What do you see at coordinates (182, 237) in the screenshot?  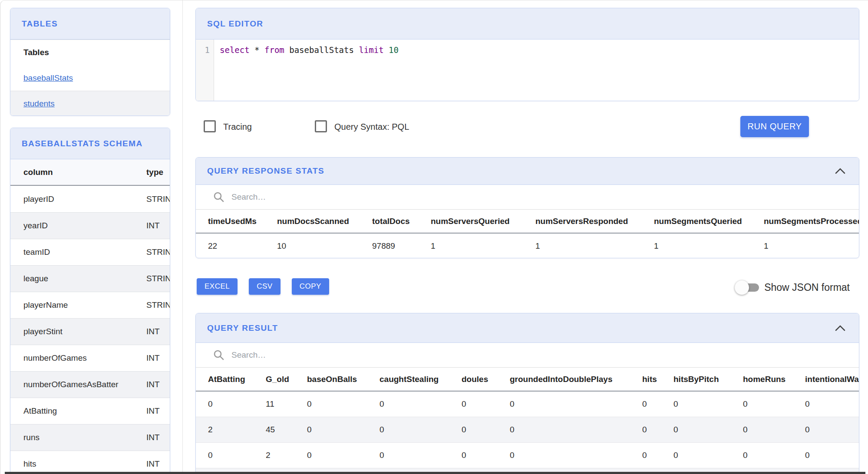 I see `sidebar-divider` at bounding box center [182, 237].